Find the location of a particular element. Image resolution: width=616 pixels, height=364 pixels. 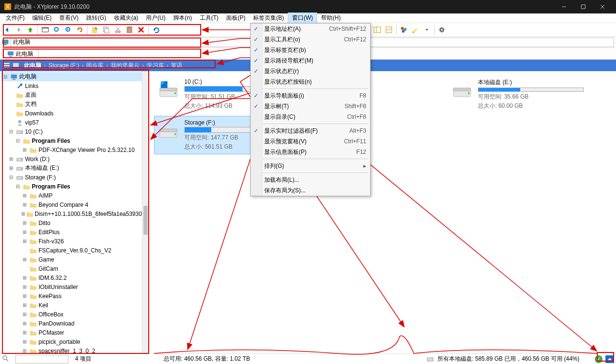

crumb-0: 此电脑 is located at coordinates (33, 65).